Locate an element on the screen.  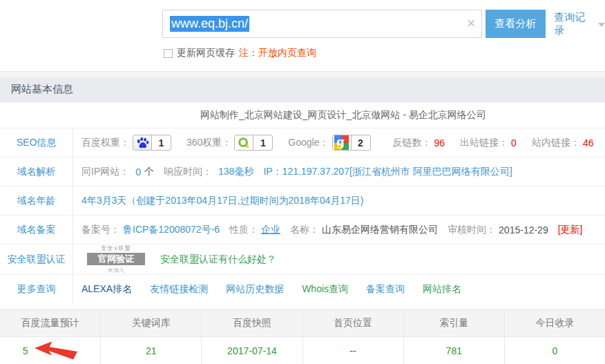
baidu-paw-icon is located at coordinates (142, 142).